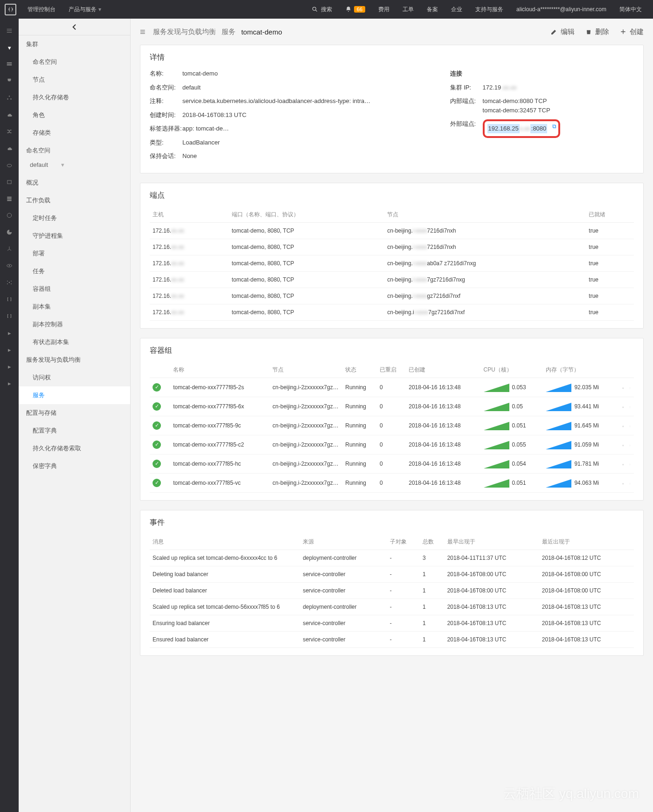 The height and width of the screenshot is (812, 653). What do you see at coordinates (75, 27) in the screenshot?
I see `sidebar-back` at bounding box center [75, 27].